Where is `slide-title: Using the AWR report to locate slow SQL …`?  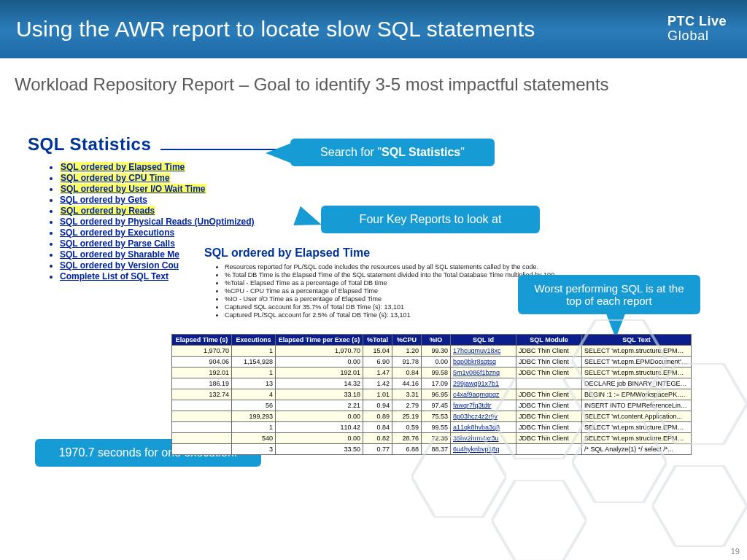
slide-title: Using the AWR report to locate slow SQL … is located at coordinates (276, 29).